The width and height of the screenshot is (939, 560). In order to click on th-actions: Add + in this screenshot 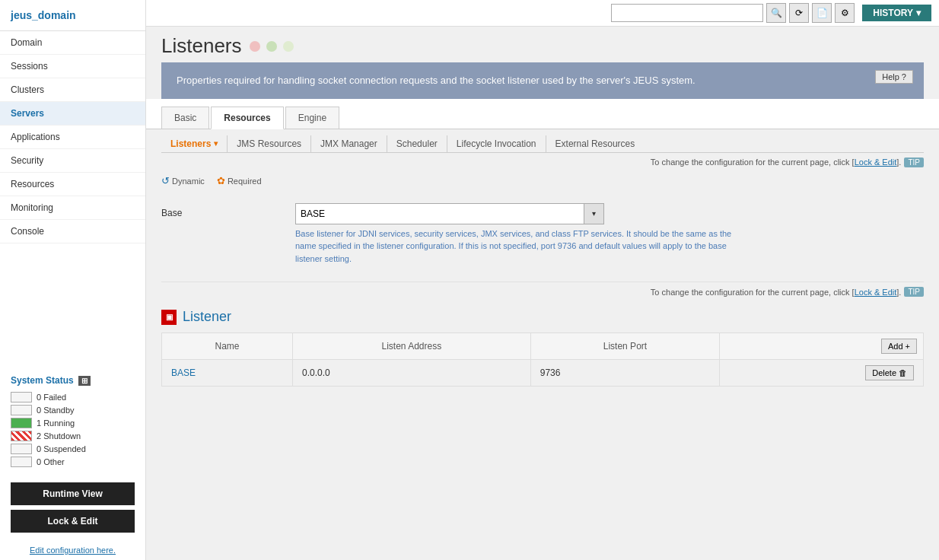, I will do `click(822, 347)`.